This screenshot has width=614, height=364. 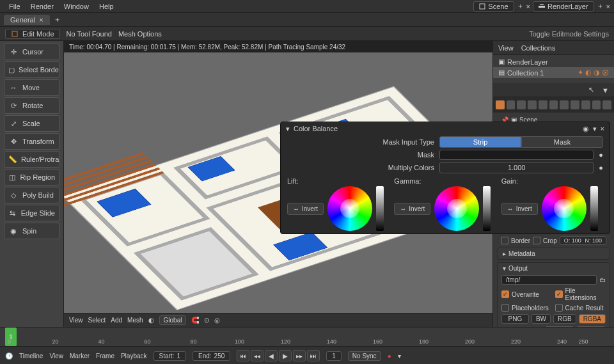 What do you see at coordinates (299, 356) in the screenshot?
I see `next-key-icon: ▸▸` at bounding box center [299, 356].